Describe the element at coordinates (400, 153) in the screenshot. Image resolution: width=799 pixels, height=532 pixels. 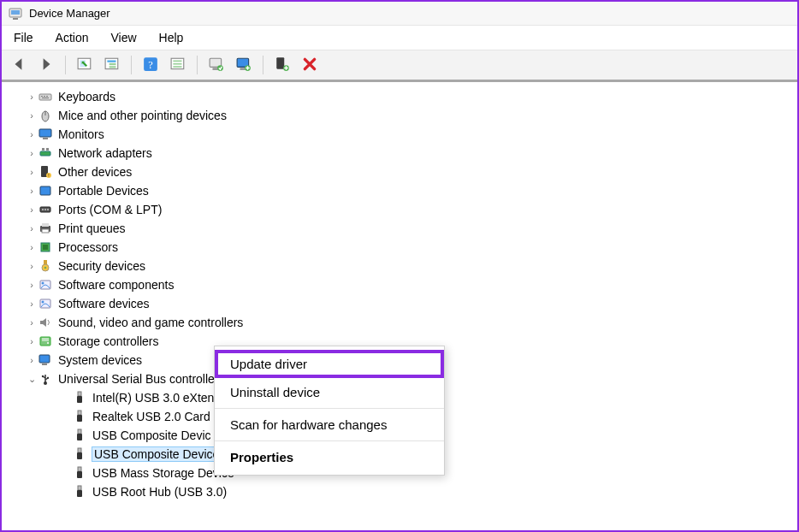
I see `tree-category: ›Network adapters` at that location.